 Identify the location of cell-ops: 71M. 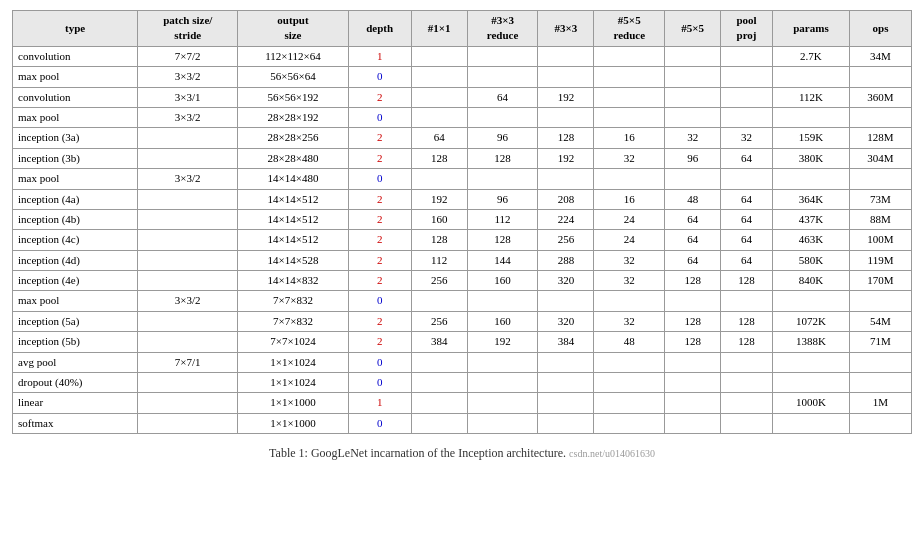
(881, 342).